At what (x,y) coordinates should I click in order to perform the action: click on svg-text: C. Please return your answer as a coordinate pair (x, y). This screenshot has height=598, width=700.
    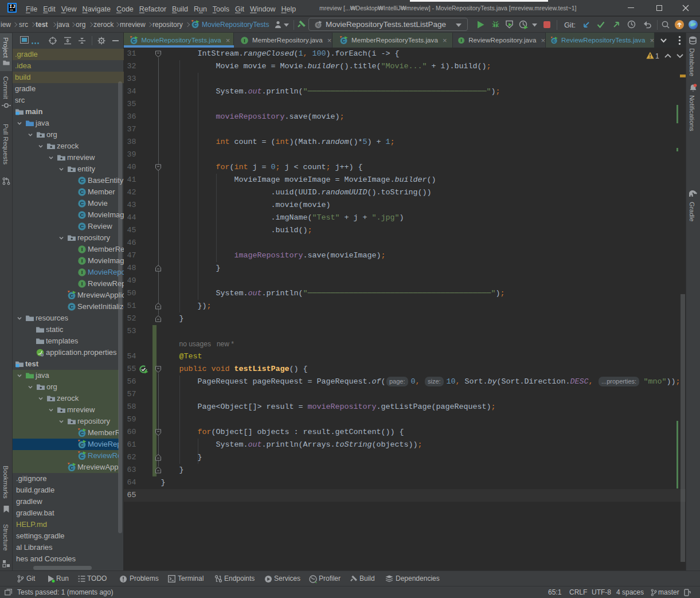
    Looking at the image, I should click on (318, 25).